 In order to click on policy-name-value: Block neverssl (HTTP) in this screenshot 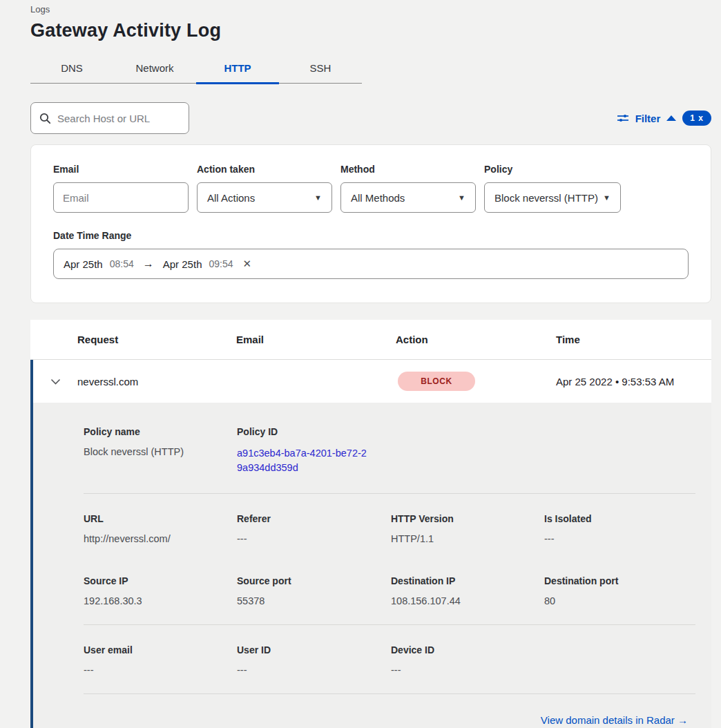, I will do `click(160, 452)`.